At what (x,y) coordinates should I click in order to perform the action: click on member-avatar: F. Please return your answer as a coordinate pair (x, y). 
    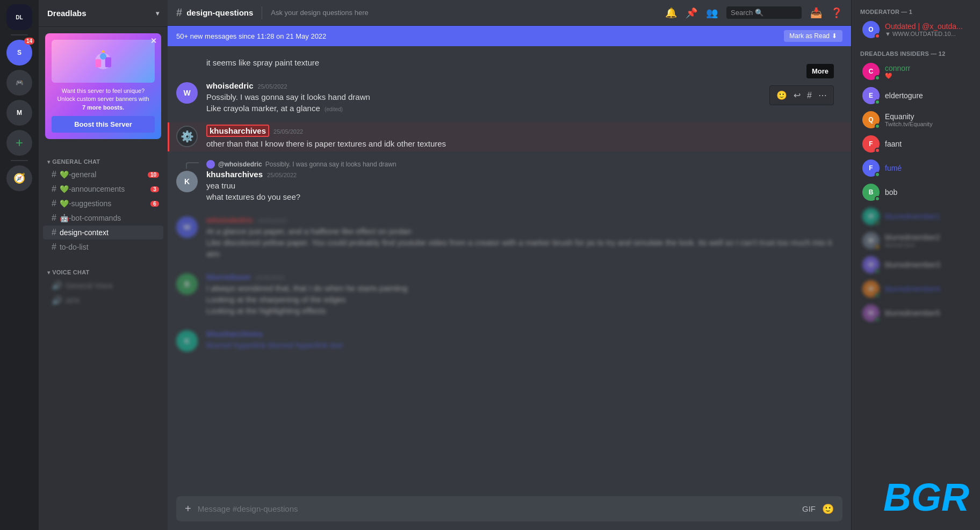
    Looking at the image, I should click on (871, 144).